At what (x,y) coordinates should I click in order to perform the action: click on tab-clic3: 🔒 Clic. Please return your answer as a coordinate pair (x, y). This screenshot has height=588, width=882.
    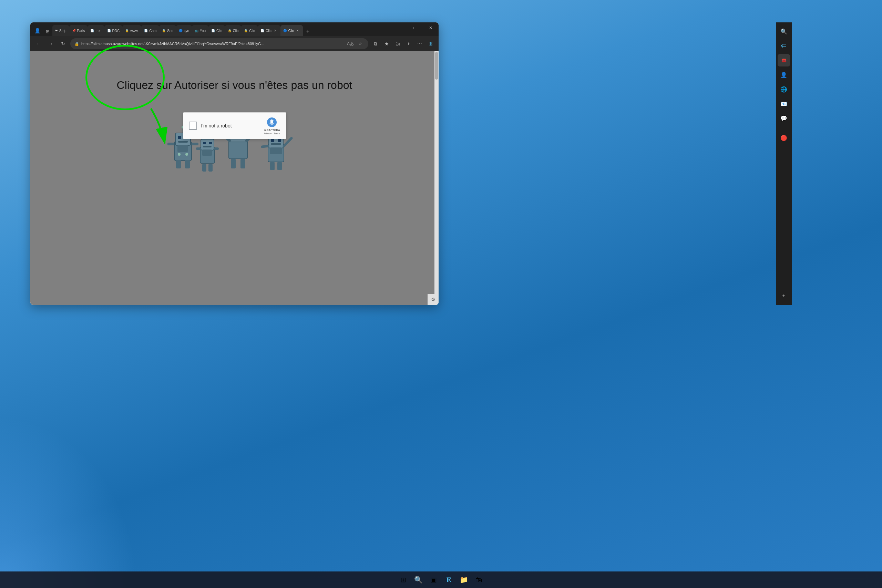
    Looking at the image, I should click on (249, 31).